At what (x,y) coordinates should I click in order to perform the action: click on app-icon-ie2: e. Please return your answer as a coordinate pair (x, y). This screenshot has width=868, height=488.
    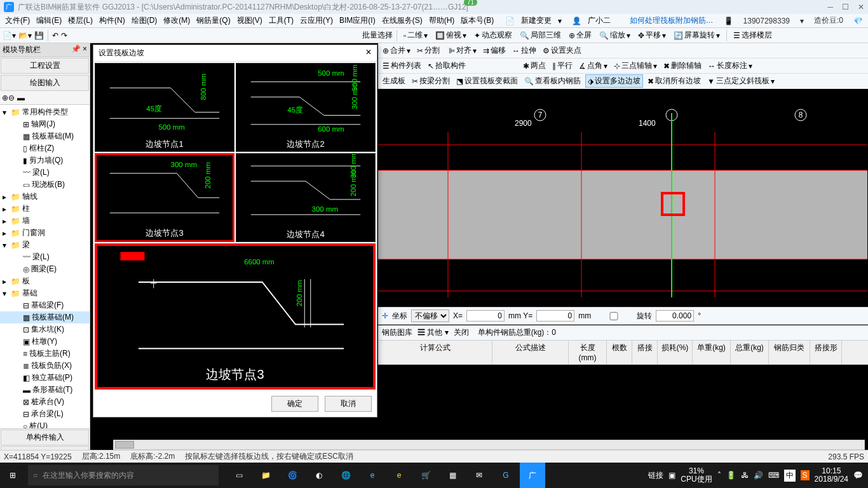
    Looking at the image, I should click on (399, 475).